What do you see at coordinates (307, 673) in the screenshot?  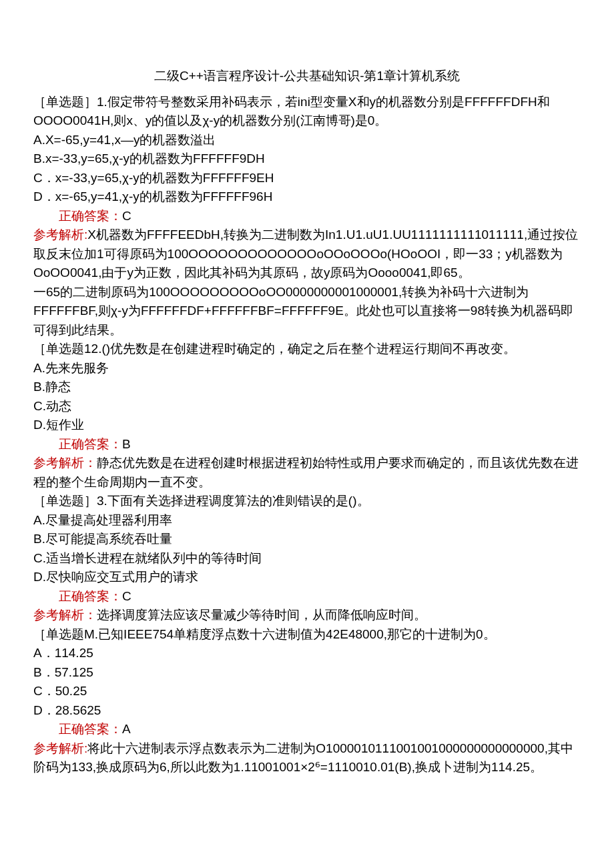 I see `q4-option-b: B．57.125` at bounding box center [307, 673].